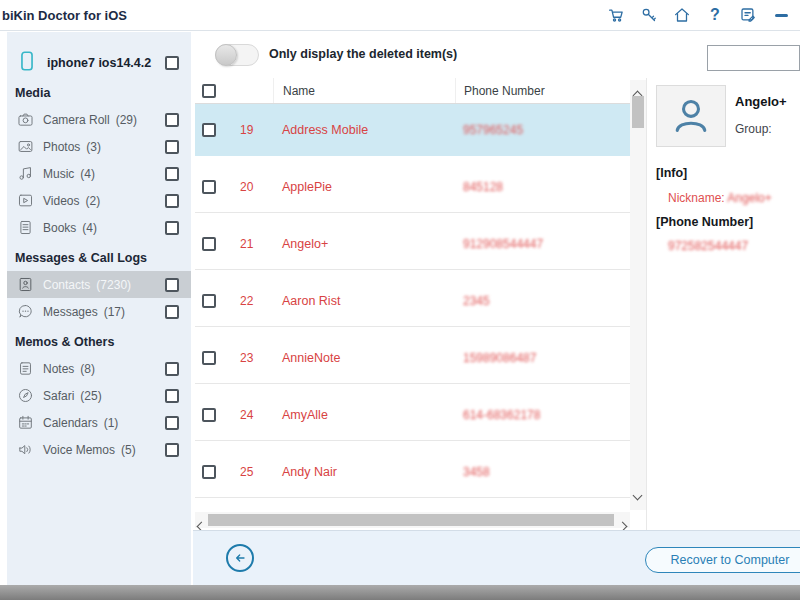 This screenshot has height=600, width=800. I want to click on vertical-scroll-thumb, so click(638, 112).